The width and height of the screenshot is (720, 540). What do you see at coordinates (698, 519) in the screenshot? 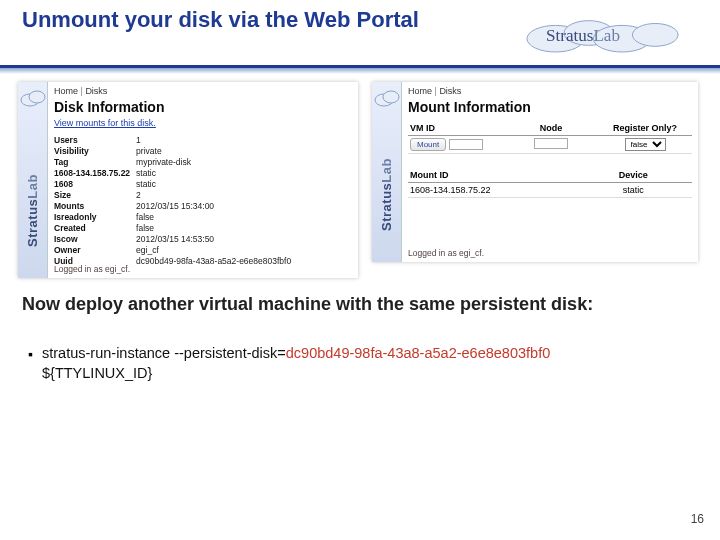
I see `page-number: 16` at bounding box center [698, 519].